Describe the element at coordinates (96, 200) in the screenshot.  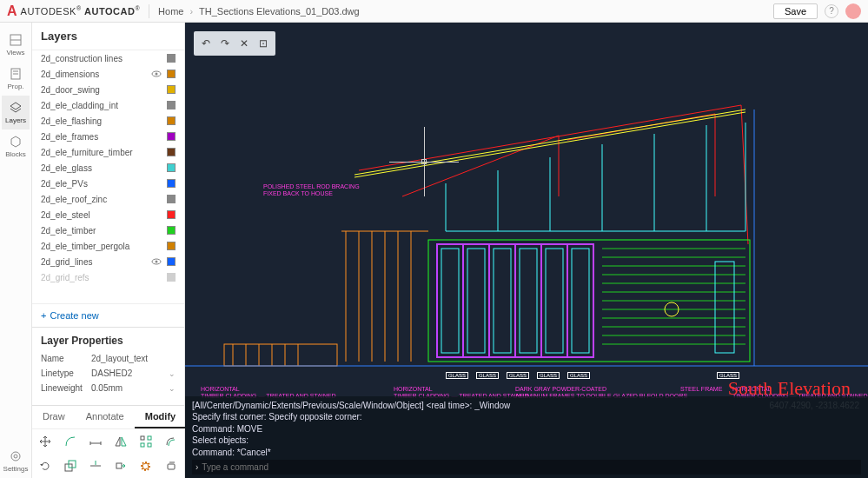
I see `layer-name: 2d_ele_roof_zinc` at that location.